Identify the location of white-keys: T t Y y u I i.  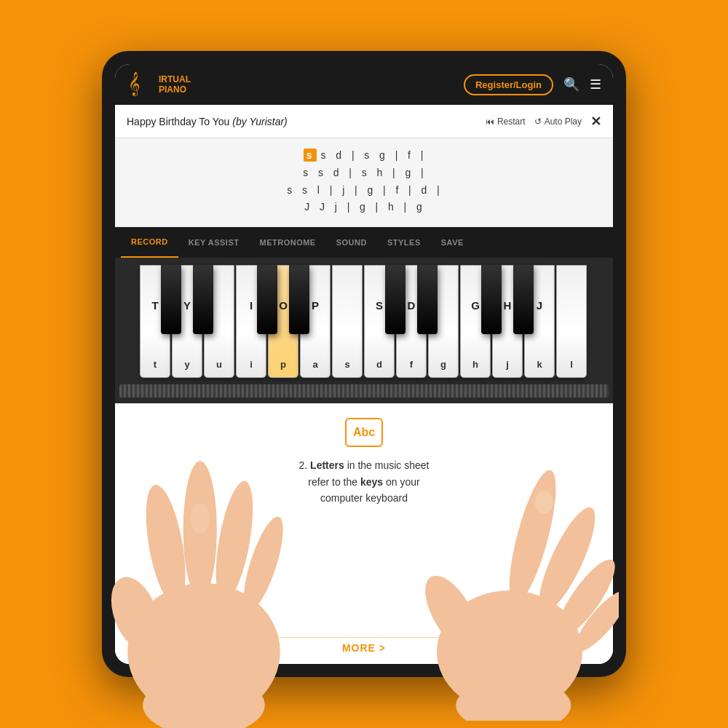
(364, 323).